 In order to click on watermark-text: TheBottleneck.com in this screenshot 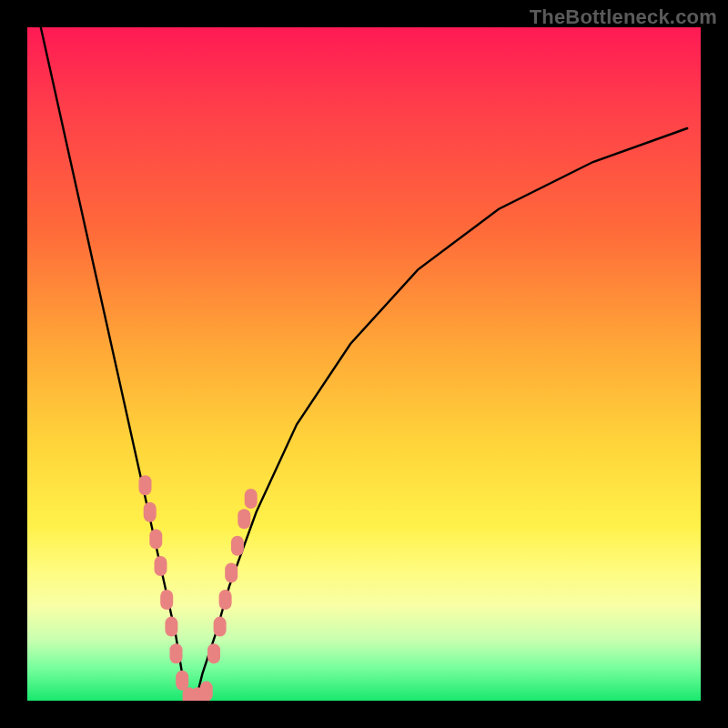, I will do `click(623, 17)`.